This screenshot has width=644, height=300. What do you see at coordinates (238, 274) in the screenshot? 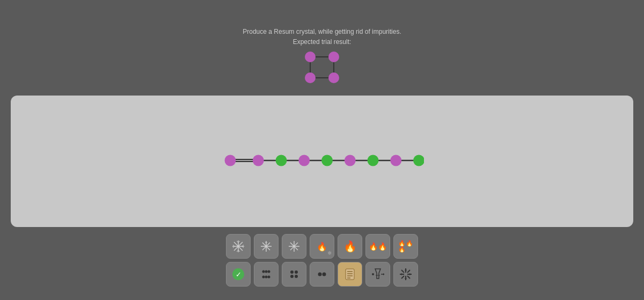
I see `check-icon: ✓` at bounding box center [238, 274].